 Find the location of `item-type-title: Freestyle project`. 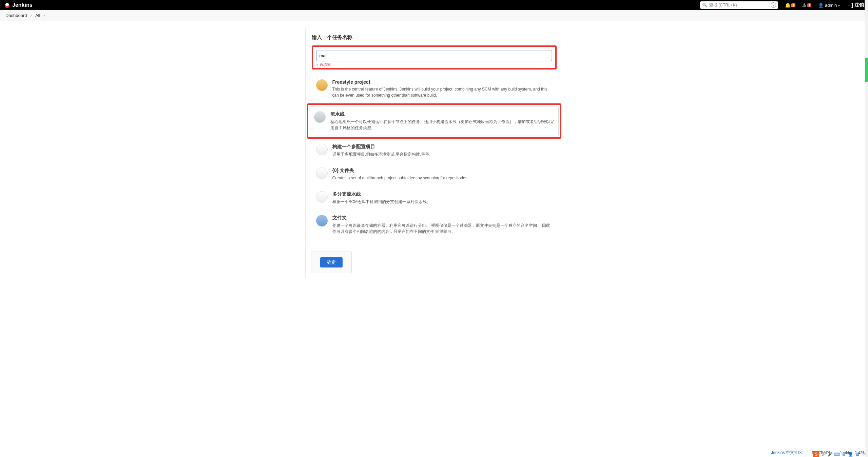

item-type-title: Freestyle project is located at coordinates (442, 82).